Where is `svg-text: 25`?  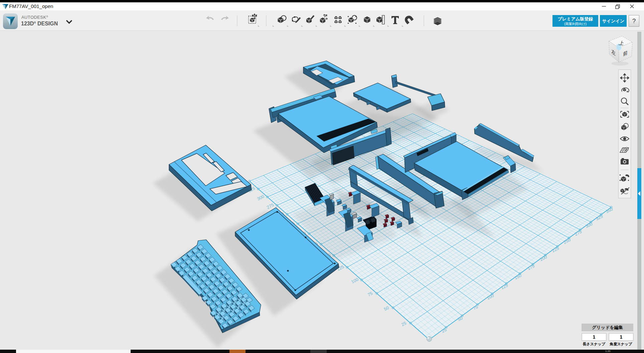 svg-text: 25 is located at coordinates (404, 324).